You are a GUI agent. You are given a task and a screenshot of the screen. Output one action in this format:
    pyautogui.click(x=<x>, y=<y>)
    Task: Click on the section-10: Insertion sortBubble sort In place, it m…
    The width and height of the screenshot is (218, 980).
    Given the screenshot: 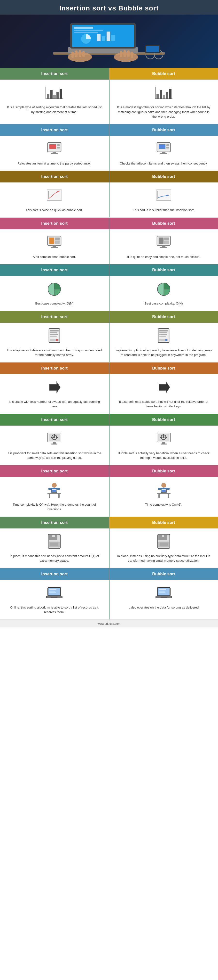 What is the action you would take?
    pyautogui.click(x=109, y=542)
    